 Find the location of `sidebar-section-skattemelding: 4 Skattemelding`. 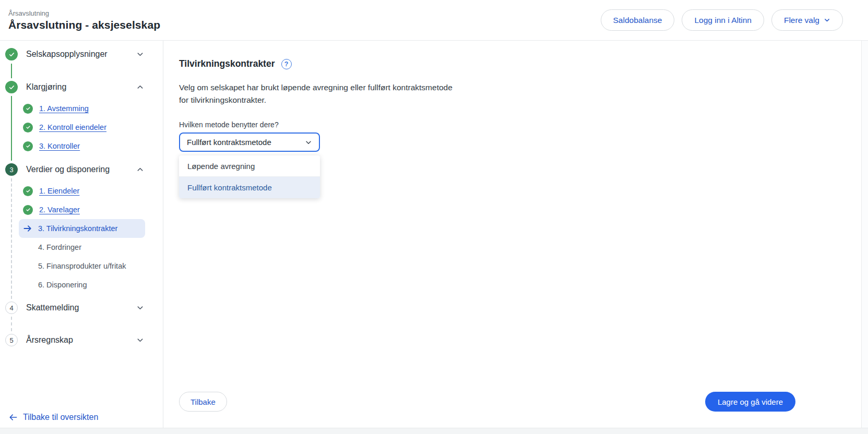

sidebar-section-skattemelding: 4 Skattemelding is located at coordinates (81, 308).